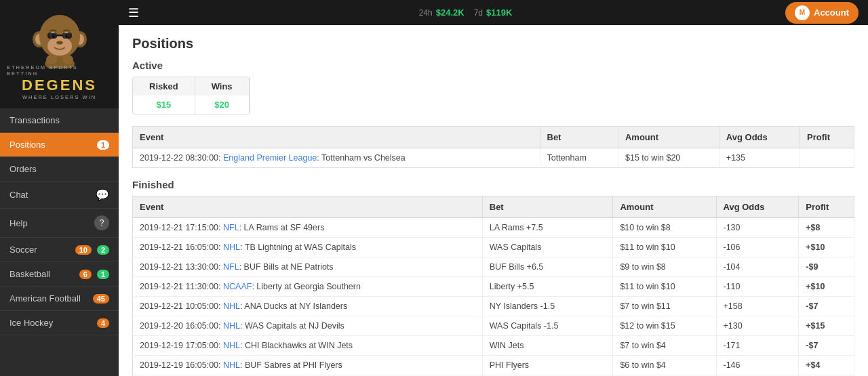 Image resolution: width=868 pixels, height=376 pixels. Describe the element at coordinates (665, 327) in the screenshot. I see `finished-row-amount: $12 to win $15` at that location.